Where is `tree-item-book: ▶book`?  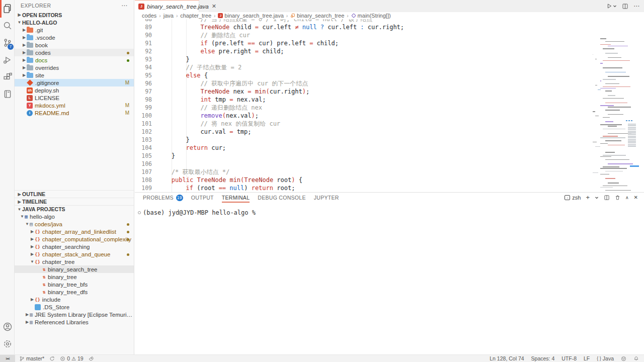 tree-item-book: ▶book is located at coordinates (74, 45).